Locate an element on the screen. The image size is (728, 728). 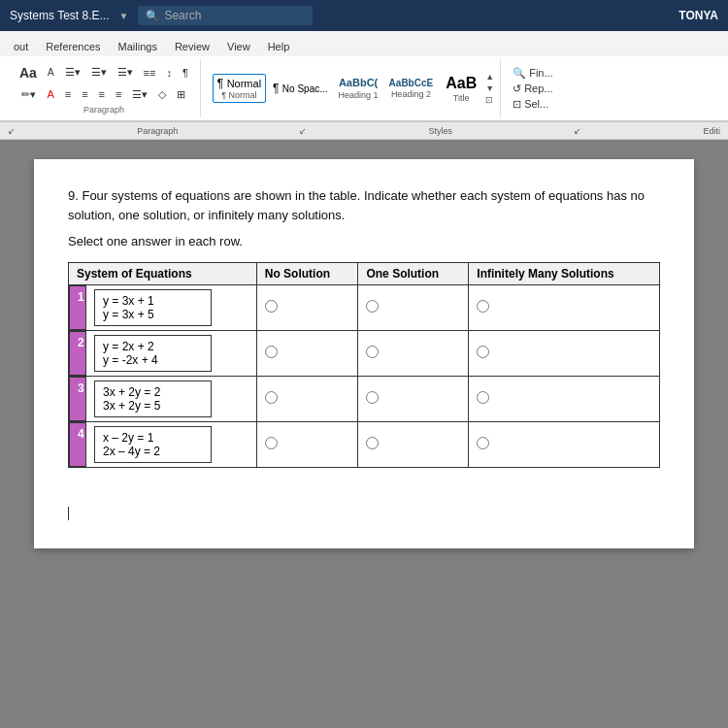
equation-line: y = 2x + 2 is located at coordinates (128, 347).